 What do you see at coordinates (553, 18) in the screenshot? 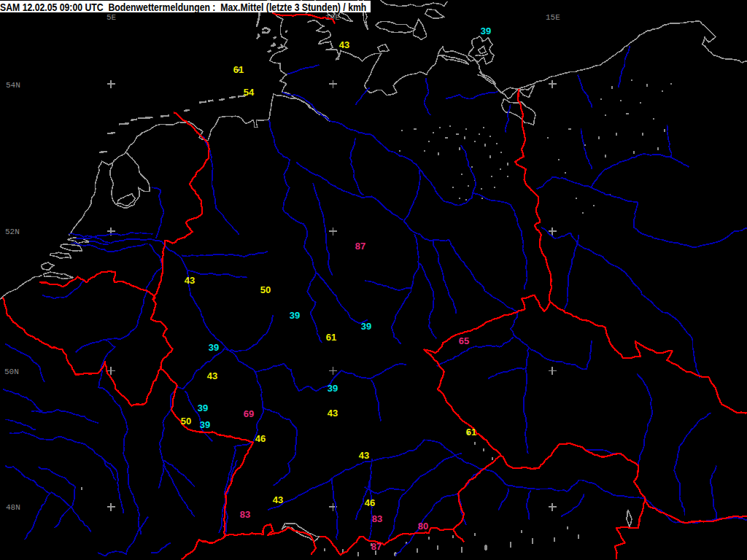
I see `svg-text: 15E` at bounding box center [553, 18].